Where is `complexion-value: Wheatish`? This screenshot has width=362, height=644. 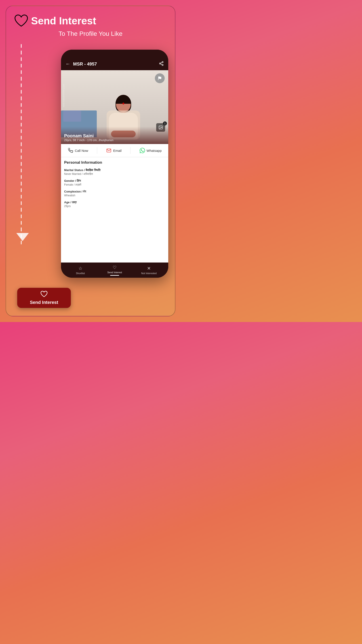 complexion-value: Wheatish is located at coordinates (115, 196).